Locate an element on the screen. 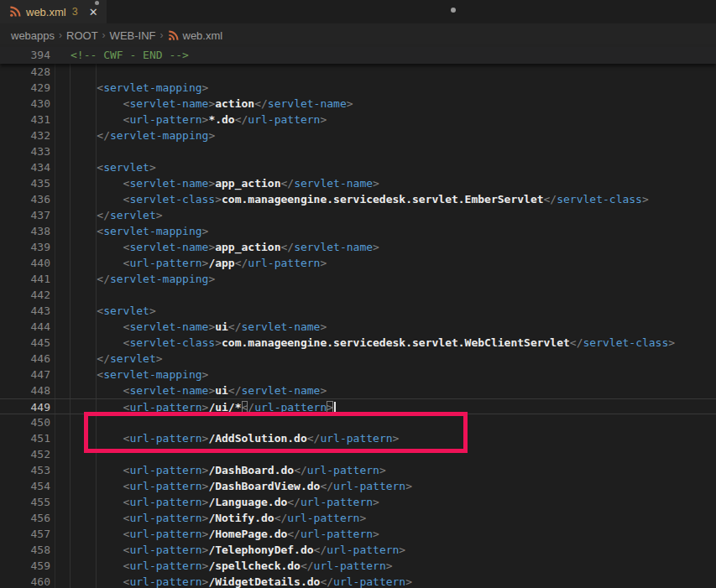 This screenshot has height=588, width=716. breadcrumb-item-web-inf: WEB-INF is located at coordinates (133, 35).